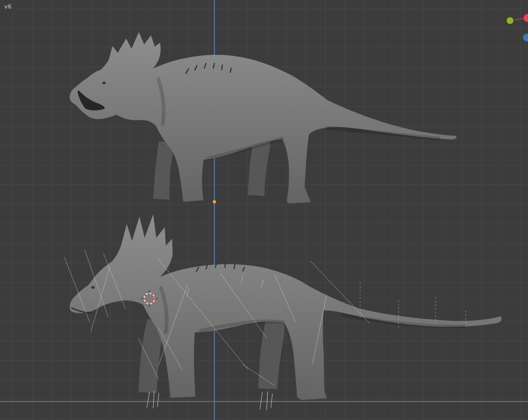  What do you see at coordinates (526, 18) in the screenshot?
I see `gizmo-x-axis-ball` at bounding box center [526, 18].